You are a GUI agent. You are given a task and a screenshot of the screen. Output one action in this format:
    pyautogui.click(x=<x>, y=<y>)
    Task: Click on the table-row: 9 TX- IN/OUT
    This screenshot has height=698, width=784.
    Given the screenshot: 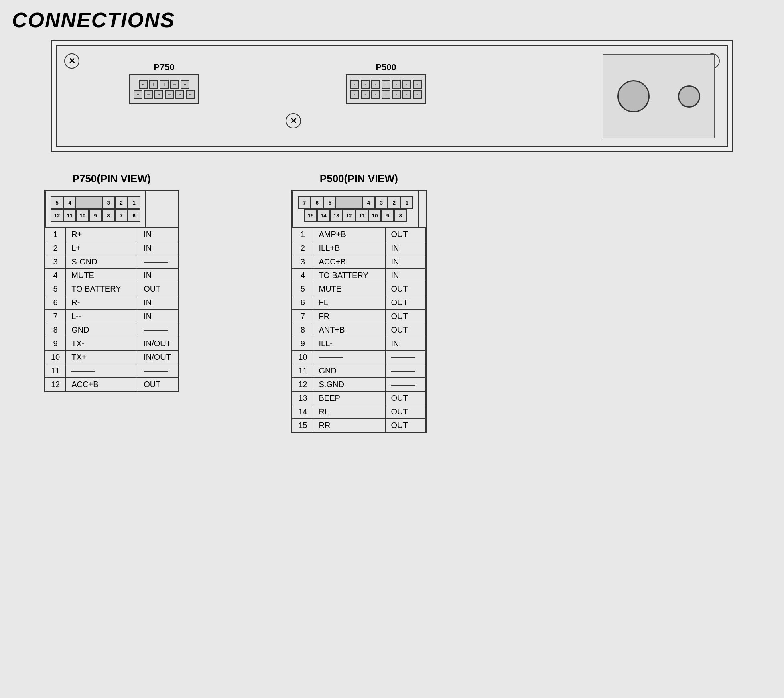 What is the action you would take?
    pyautogui.click(x=112, y=344)
    